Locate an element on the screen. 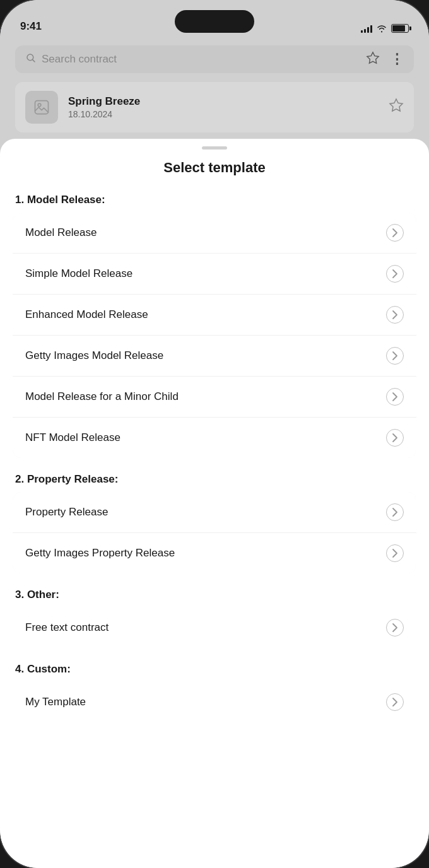 This screenshot has width=429, height=868. contract-favorite-icon is located at coordinates (396, 107).